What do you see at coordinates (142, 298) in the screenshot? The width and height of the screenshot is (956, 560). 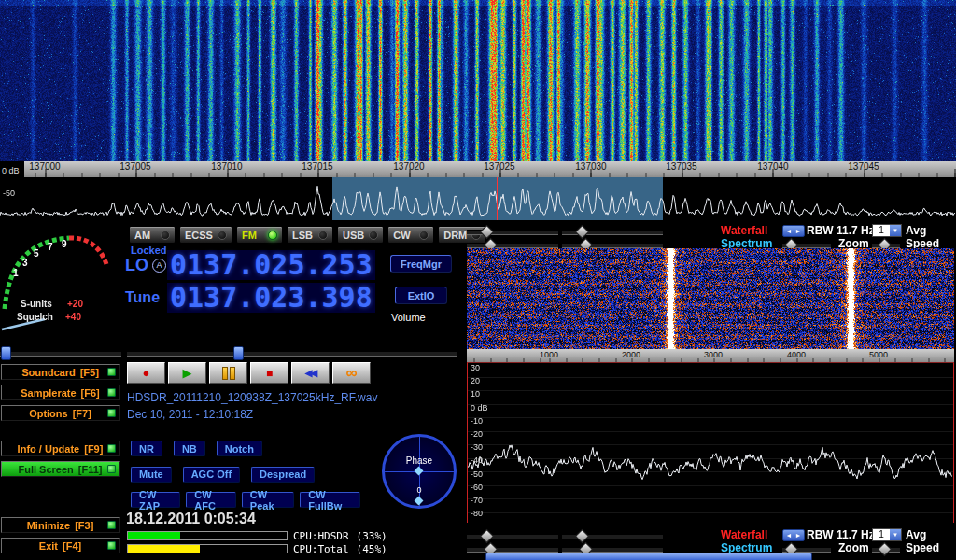 I see `tune-label: Tune` at bounding box center [142, 298].